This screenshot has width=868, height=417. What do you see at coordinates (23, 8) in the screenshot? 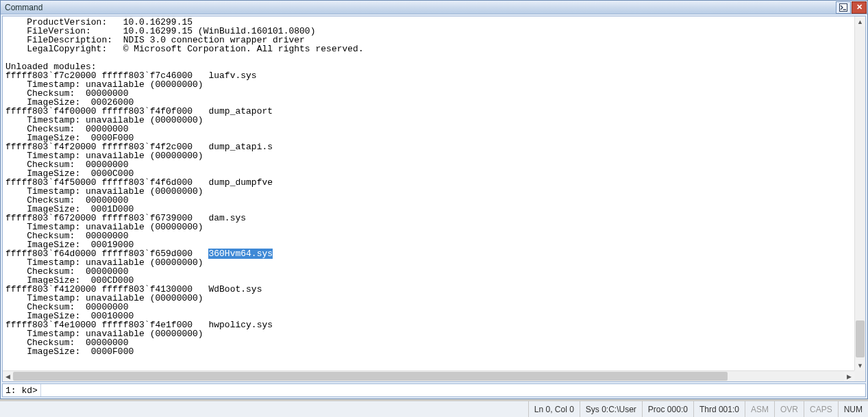
I see `window-title: Command` at bounding box center [23, 8].